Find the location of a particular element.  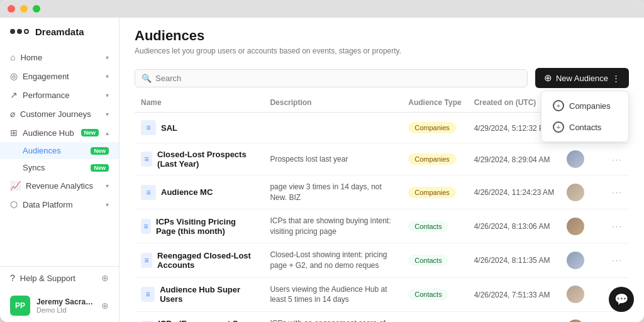

data-platform-icon: ⬡ is located at coordinates (14, 204).